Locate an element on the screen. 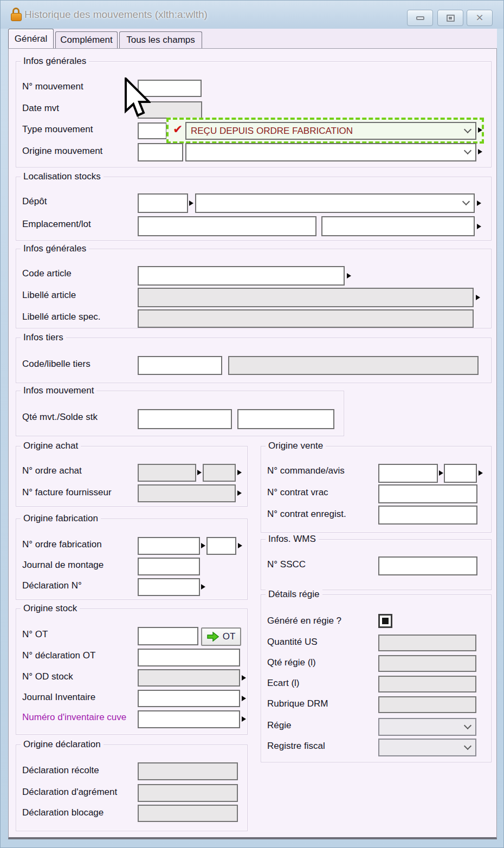 The width and height of the screenshot is (504, 848). tab-general: Général is located at coordinates (31, 38).